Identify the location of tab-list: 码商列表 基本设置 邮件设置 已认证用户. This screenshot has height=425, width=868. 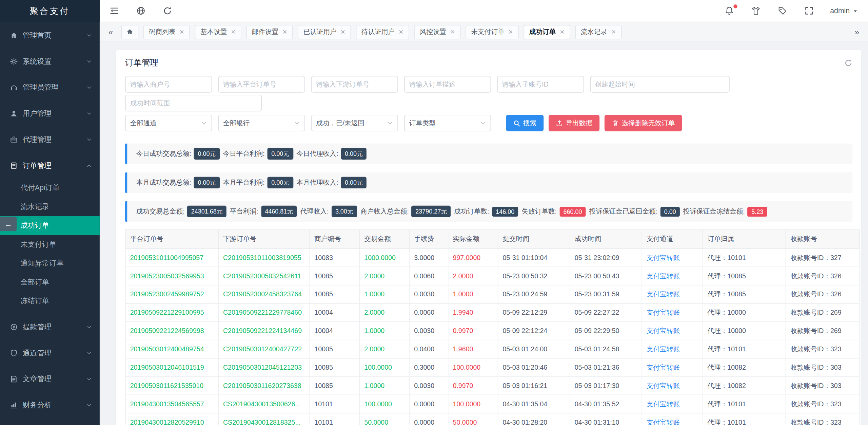
(382, 32).